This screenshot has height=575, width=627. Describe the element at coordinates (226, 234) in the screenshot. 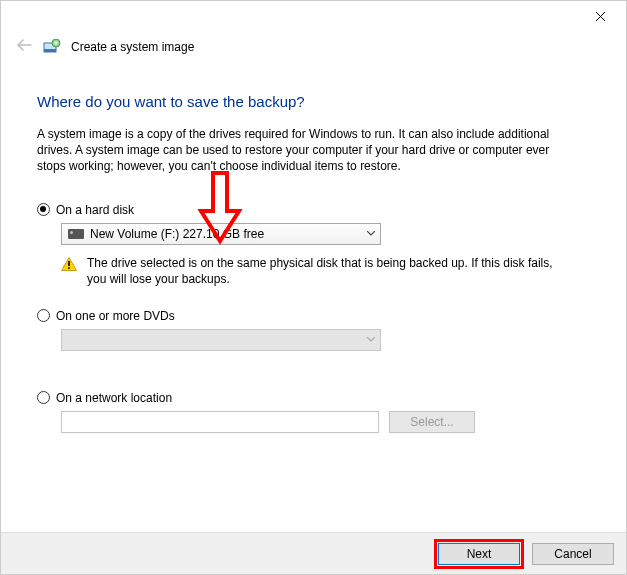

I see `drive-select-value: New Volume (F:) 227.10 GB free` at that location.